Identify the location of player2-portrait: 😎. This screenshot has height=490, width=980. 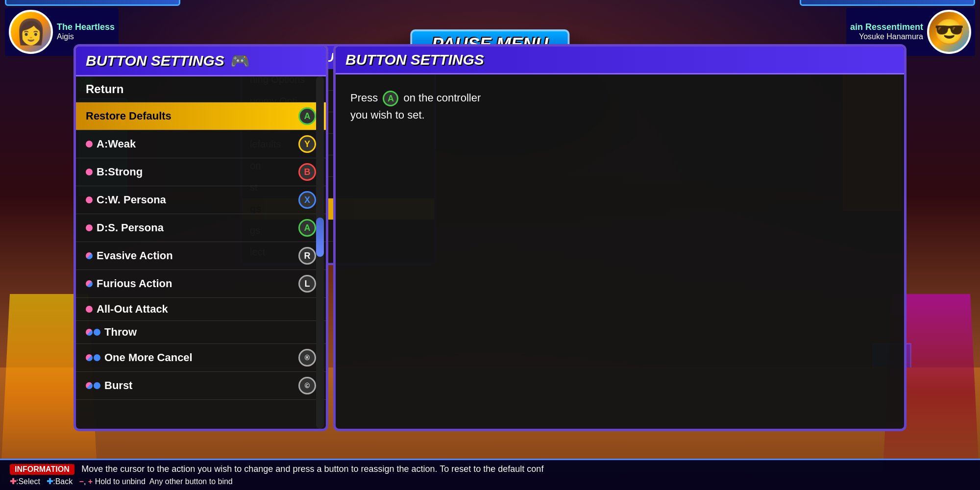
(949, 32).